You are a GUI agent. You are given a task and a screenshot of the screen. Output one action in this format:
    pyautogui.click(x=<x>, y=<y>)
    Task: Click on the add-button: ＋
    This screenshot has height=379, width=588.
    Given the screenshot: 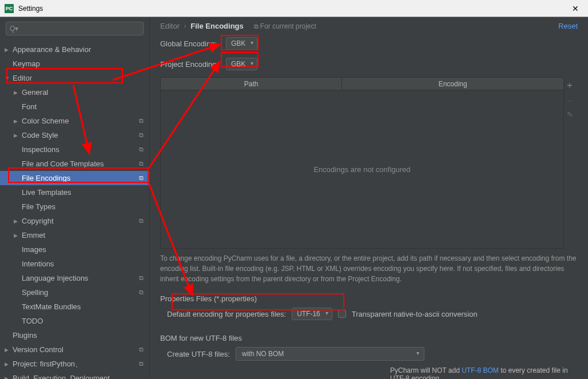 What is the action you would take?
    pyautogui.click(x=570, y=86)
    